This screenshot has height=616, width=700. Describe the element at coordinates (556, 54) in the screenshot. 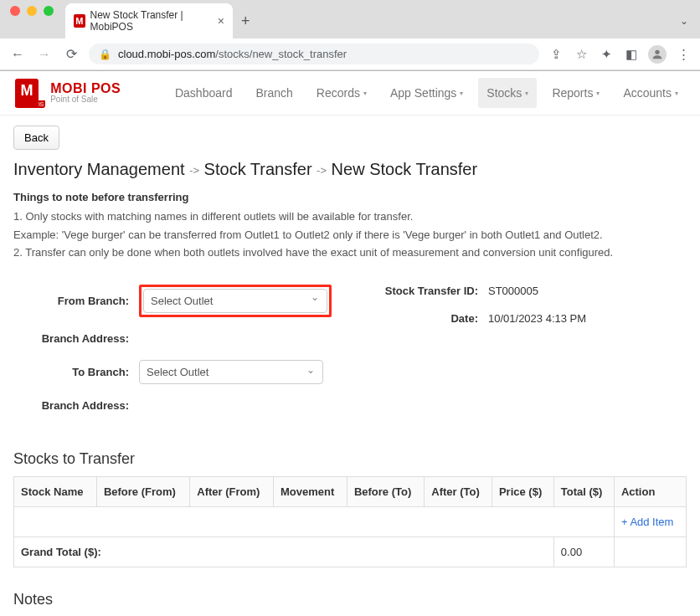

I see `share-icon: ⇪` at that location.